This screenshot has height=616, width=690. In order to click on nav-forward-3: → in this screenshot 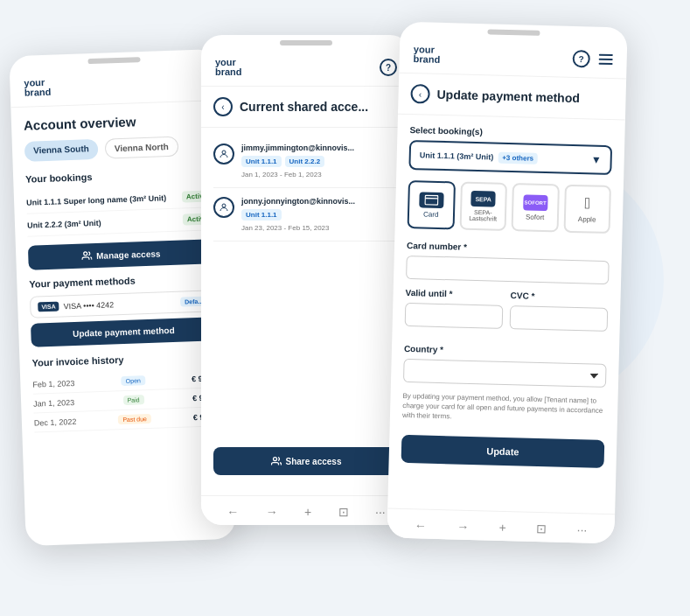, I will do `click(463, 527)`.